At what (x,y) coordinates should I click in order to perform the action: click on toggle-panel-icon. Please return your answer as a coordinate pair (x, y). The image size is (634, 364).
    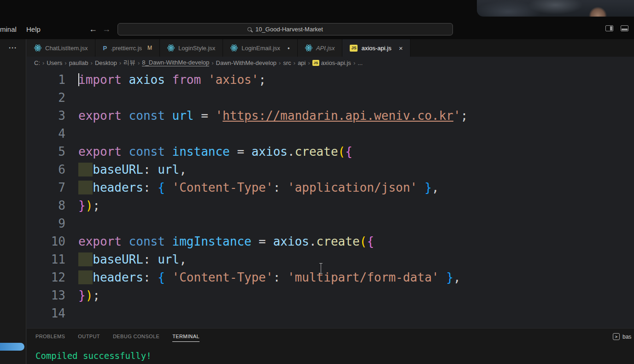
    Looking at the image, I should click on (609, 29).